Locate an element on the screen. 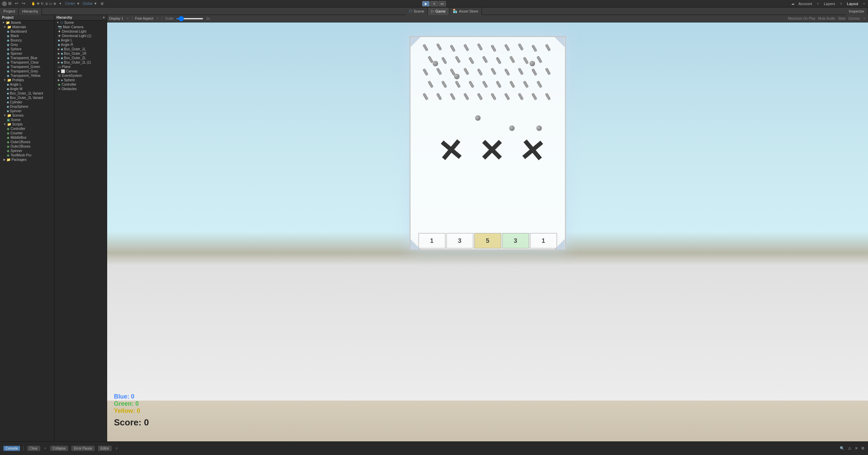 Image resolution: width=868 pixels, height=455 pixels. console-search-icon: 🔍 is located at coordinates (842, 448).